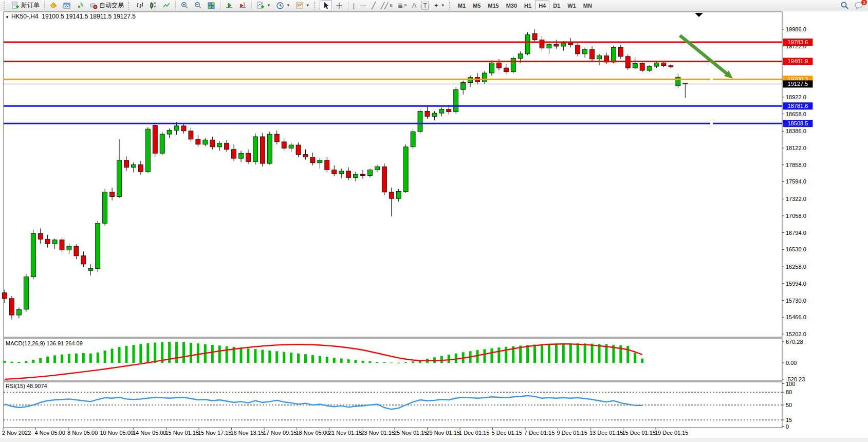 The width and height of the screenshot is (868, 442). Describe the element at coordinates (167, 5) in the screenshot. I see `line-chart-button` at that location.